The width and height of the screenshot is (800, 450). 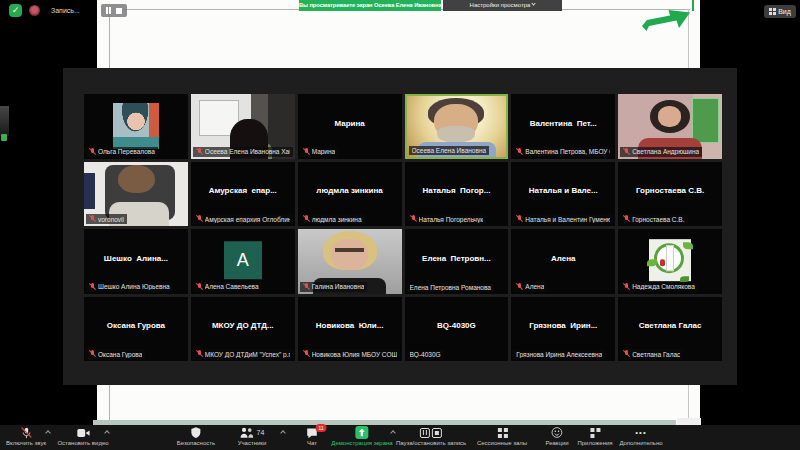 What do you see at coordinates (332, 219) in the screenshot?
I see `participant-name-label: людмла зинкина` at bounding box center [332, 219].